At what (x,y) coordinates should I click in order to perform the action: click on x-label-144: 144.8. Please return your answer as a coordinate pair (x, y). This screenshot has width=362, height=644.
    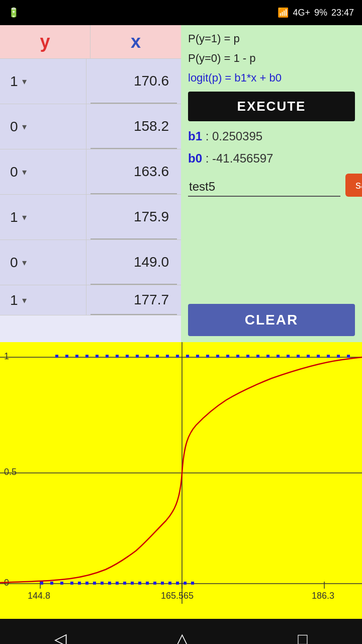
    Looking at the image, I should click on (39, 596).